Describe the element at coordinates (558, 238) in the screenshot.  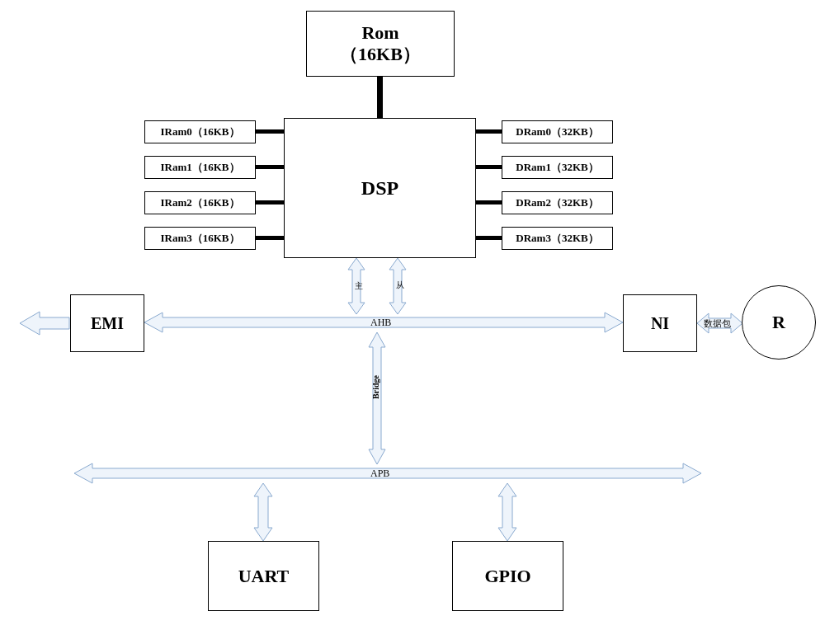
I see `dram3-block: DRam3（32KB）` at that location.